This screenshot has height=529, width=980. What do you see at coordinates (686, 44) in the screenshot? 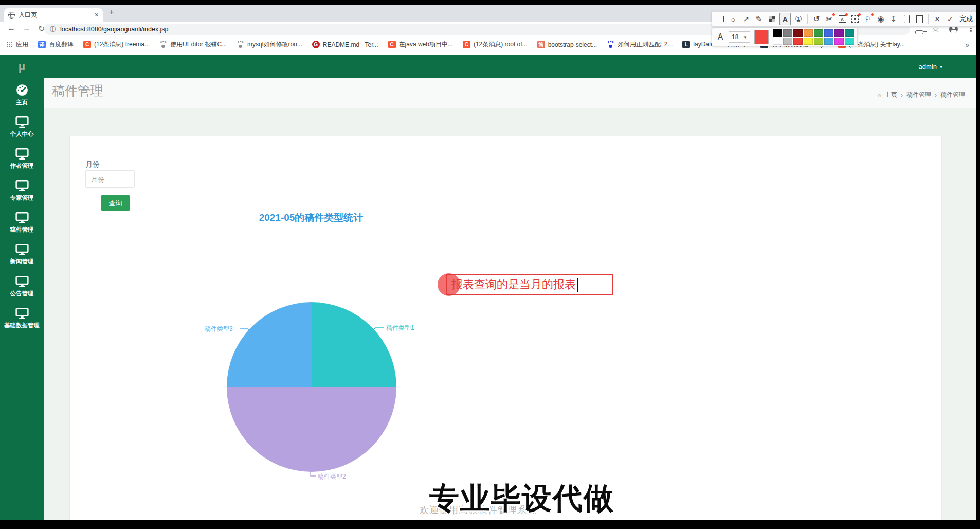
I see `layui-icon: L` at bounding box center [686, 44].